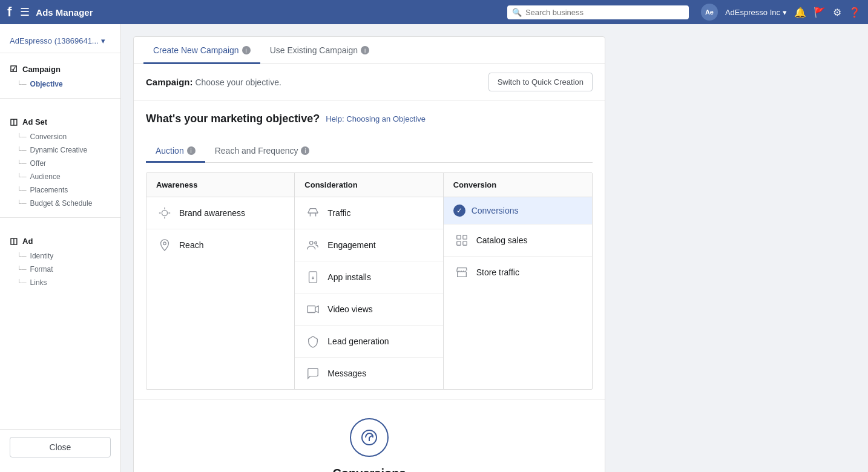 Image resolution: width=868 pixels, height=472 pixels. I want to click on hamburger-icon: ☰, so click(25, 12).